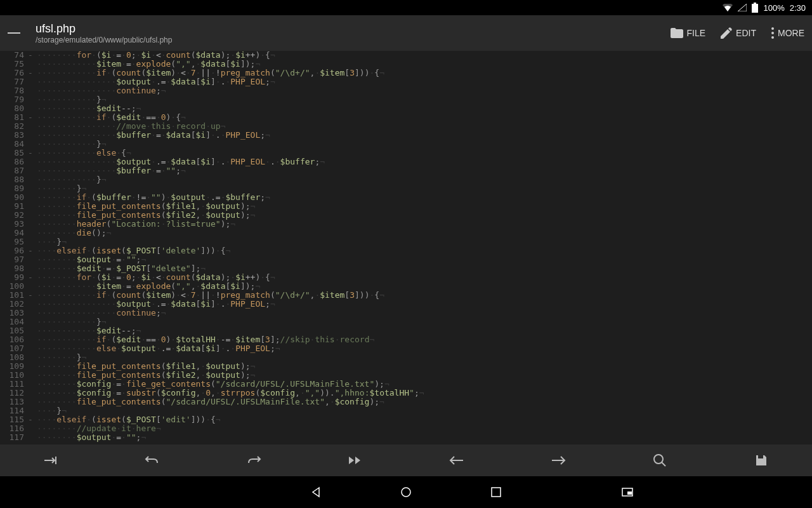 The image size is (812, 508). I want to click on code-line: 79············}¬, so click(406, 100).